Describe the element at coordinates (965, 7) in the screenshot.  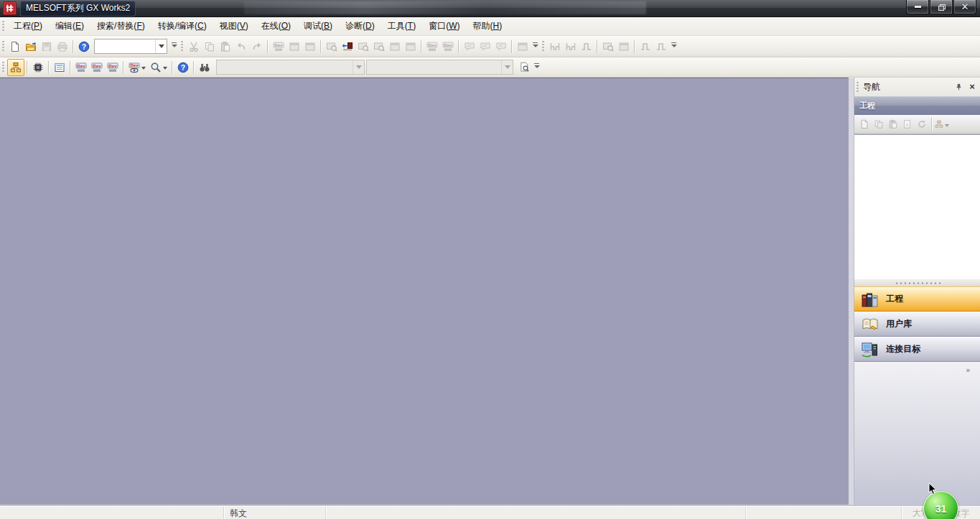
I see `close-button: ✕` at that location.